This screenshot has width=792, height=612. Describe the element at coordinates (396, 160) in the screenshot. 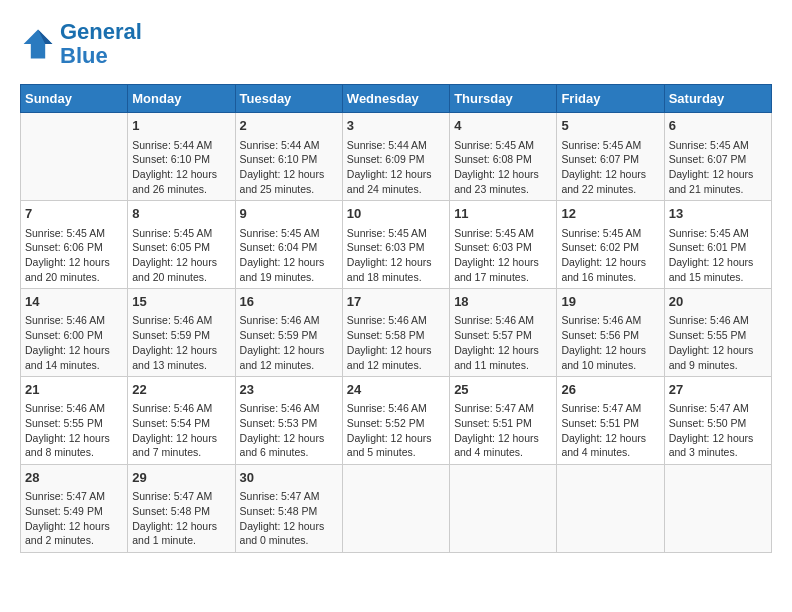

I see `cell-content-line: Sunset: 6:09 PM` at that location.